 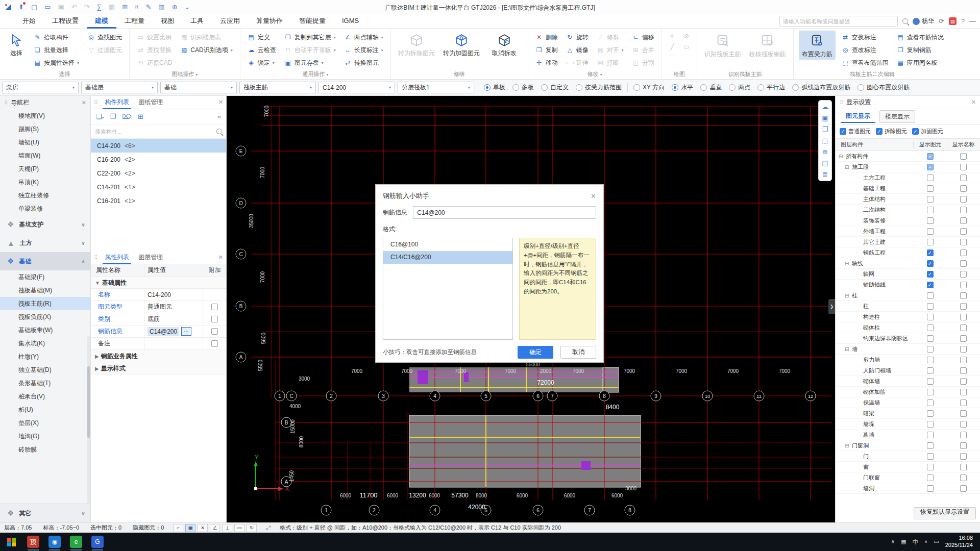 I want to click on format-list-item: C16@100, so click(x=448, y=245).